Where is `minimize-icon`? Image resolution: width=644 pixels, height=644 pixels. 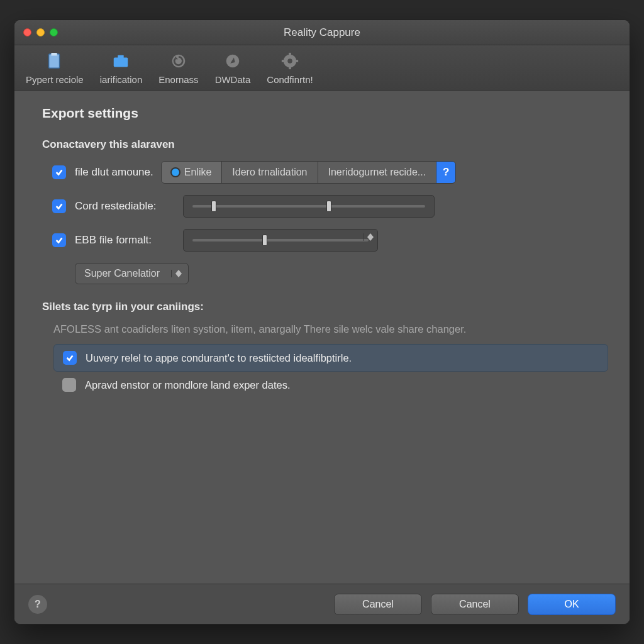 minimize-icon is located at coordinates (40, 33).